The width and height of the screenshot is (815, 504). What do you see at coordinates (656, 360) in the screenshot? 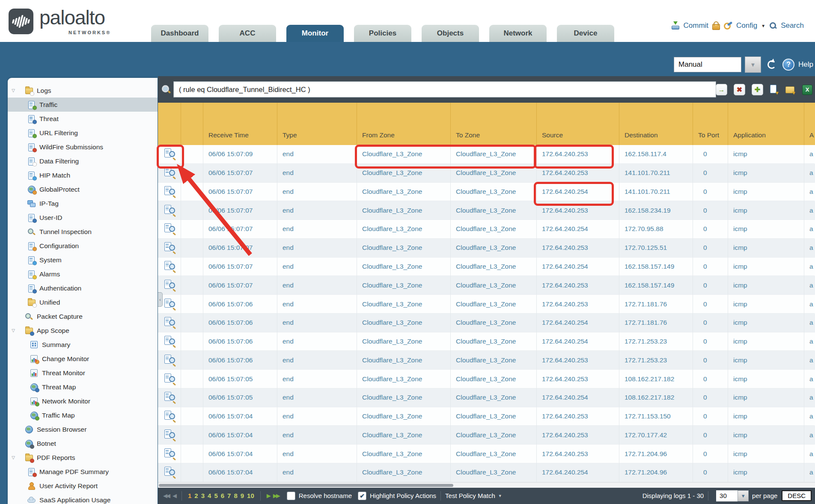
I see `destination-cell: 172.71.253.23` at bounding box center [656, 360].